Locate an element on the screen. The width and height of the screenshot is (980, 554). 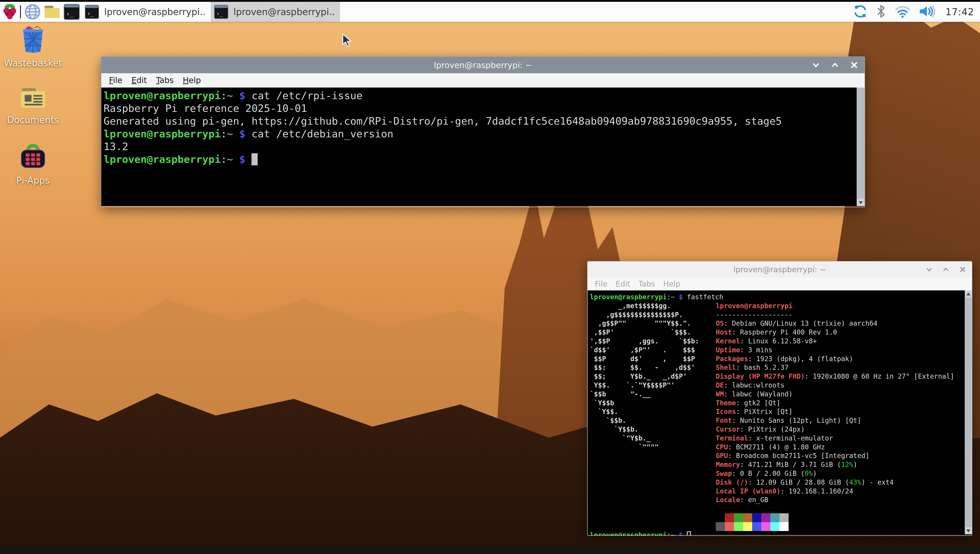
wastebasket-icon is located at coordinates (33, 40).